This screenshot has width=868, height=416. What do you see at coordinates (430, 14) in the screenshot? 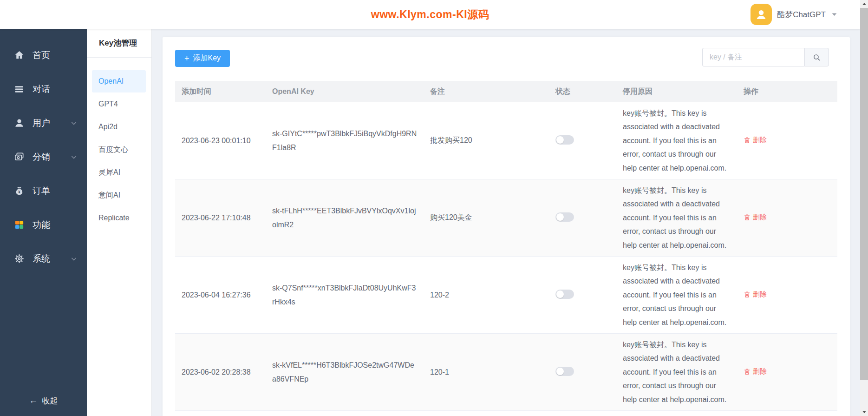
I see `site-banner: www.KIym.com-KI源码` at bounding box center [430, 14].